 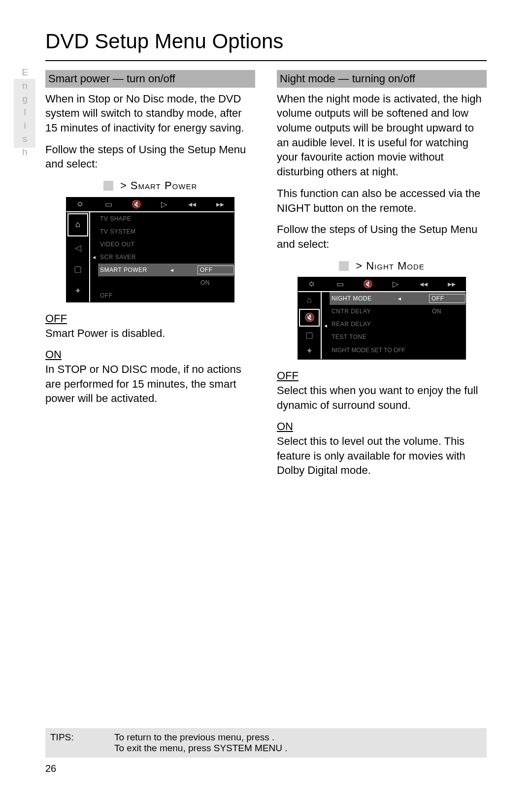 What do you see at coordinates (150, 113) in the screenshot?
I see `smart-power-intro: When in Stop or No Disc mode, the DVD sy…` at bounding box center [150, 113].